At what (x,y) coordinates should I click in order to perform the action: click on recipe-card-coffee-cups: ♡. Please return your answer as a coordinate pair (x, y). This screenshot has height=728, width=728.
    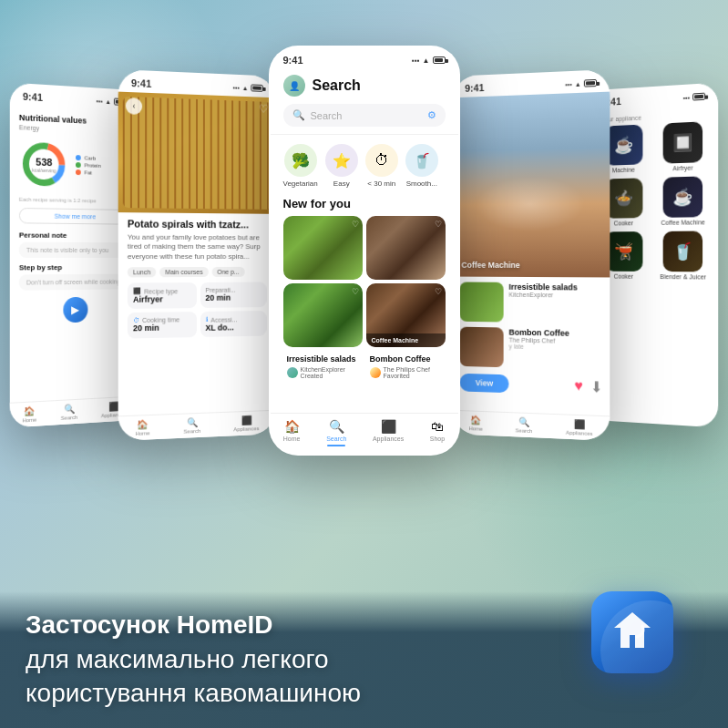
    Looking at the image, I should click on (406, 248).